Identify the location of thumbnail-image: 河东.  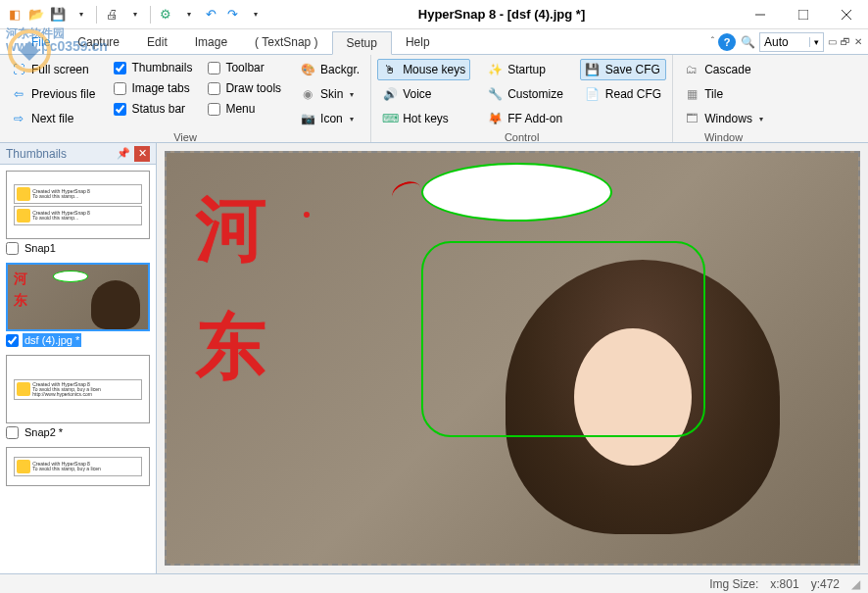
(78, 297).